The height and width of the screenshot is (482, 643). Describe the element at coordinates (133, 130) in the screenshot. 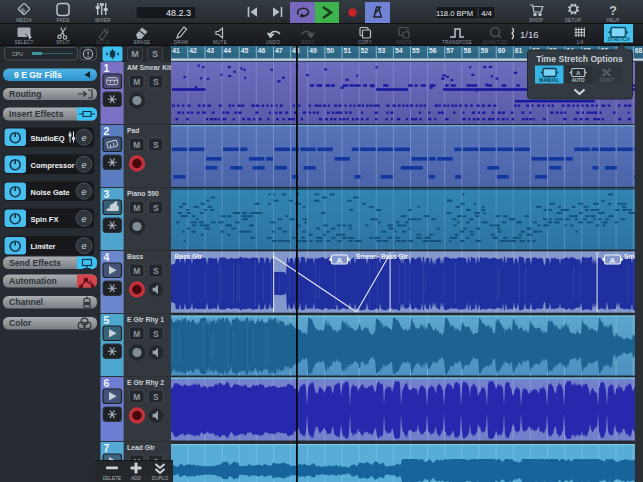

I see `svg-text: Pad` at that location.